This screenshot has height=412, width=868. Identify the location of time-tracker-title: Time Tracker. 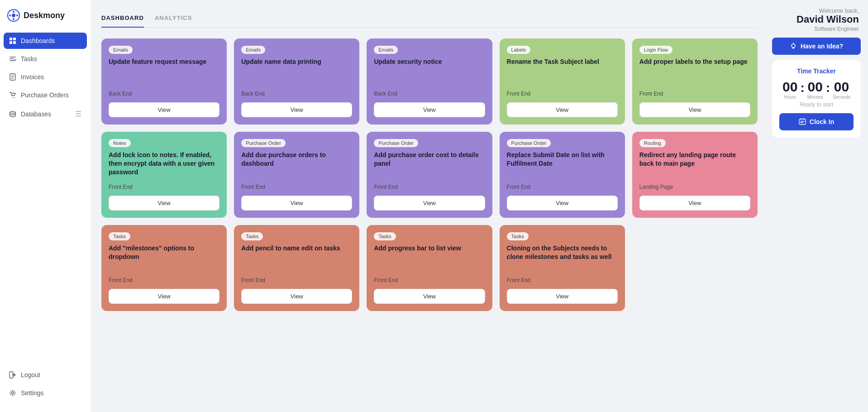
(816, 71).